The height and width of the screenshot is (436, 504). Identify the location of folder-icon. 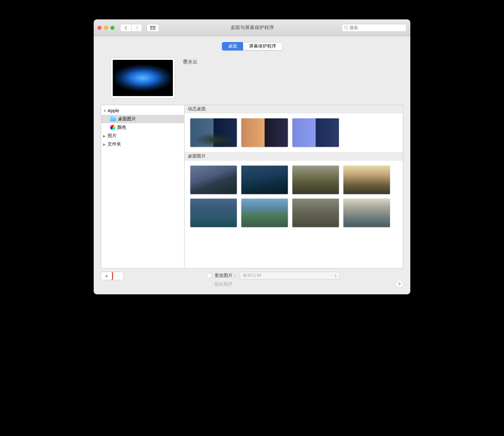
(113, 119).